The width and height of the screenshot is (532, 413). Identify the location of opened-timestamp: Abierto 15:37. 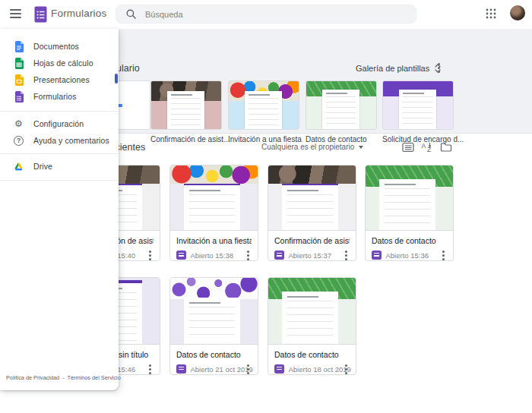
(310, 255).